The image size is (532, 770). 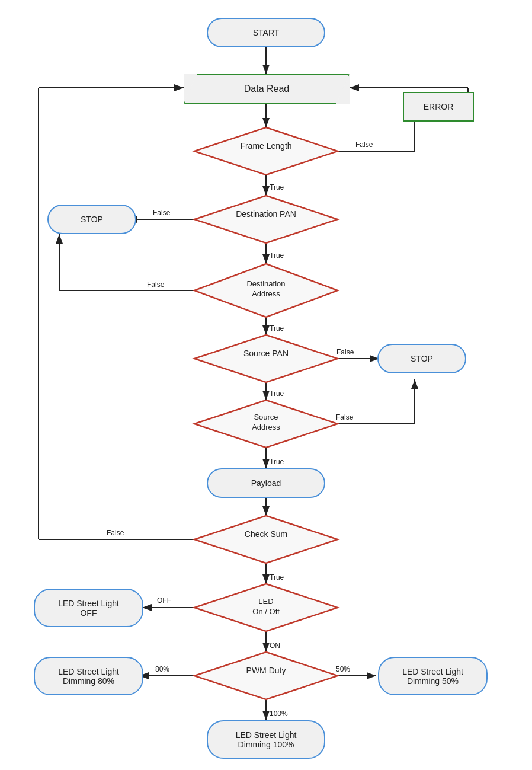 I want to click on svg-text: Source, so click(x=265, y=417).